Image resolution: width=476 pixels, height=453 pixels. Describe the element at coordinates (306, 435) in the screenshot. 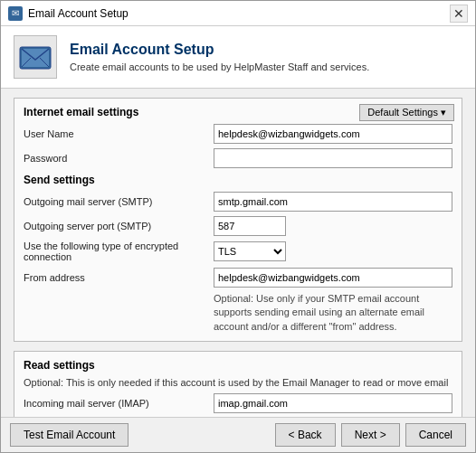

I see `back-button: < Back` at that location.